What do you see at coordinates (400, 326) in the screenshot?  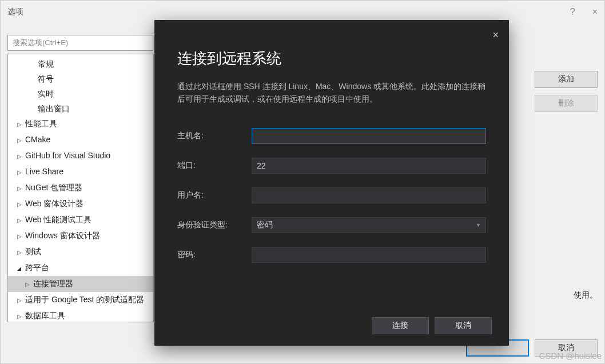 I see `connect-button: 连接` at bounding box center [400, 326].